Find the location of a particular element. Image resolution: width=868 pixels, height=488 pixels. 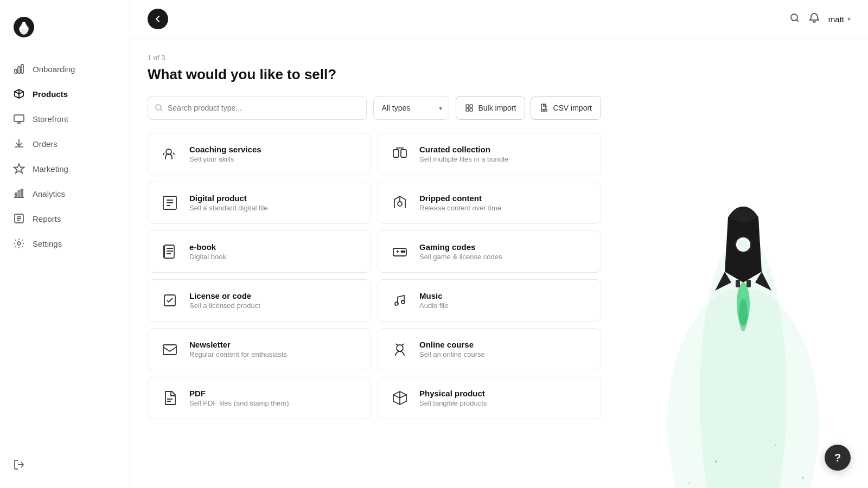

sidebar-item-marketing: Marketing is located at coordinates (65, 169).